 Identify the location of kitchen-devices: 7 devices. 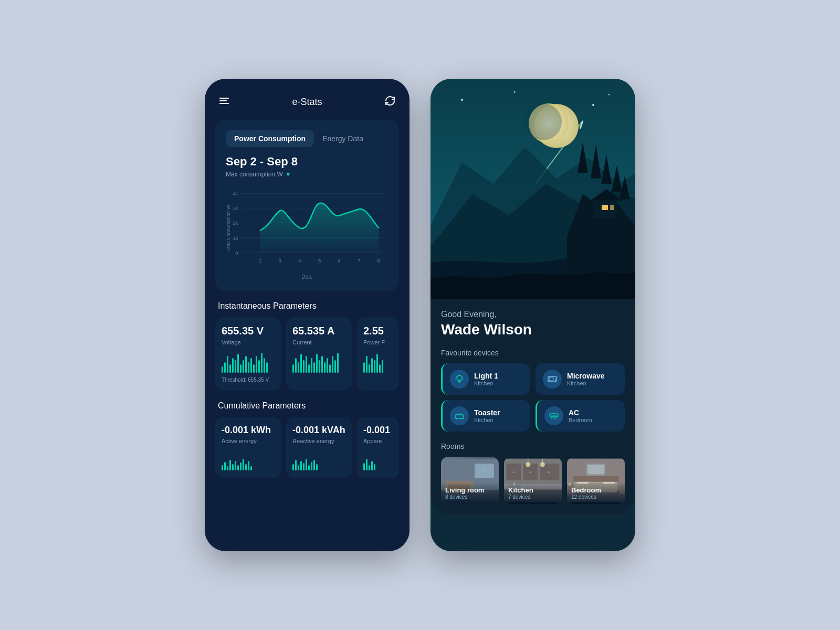
(533, 497).